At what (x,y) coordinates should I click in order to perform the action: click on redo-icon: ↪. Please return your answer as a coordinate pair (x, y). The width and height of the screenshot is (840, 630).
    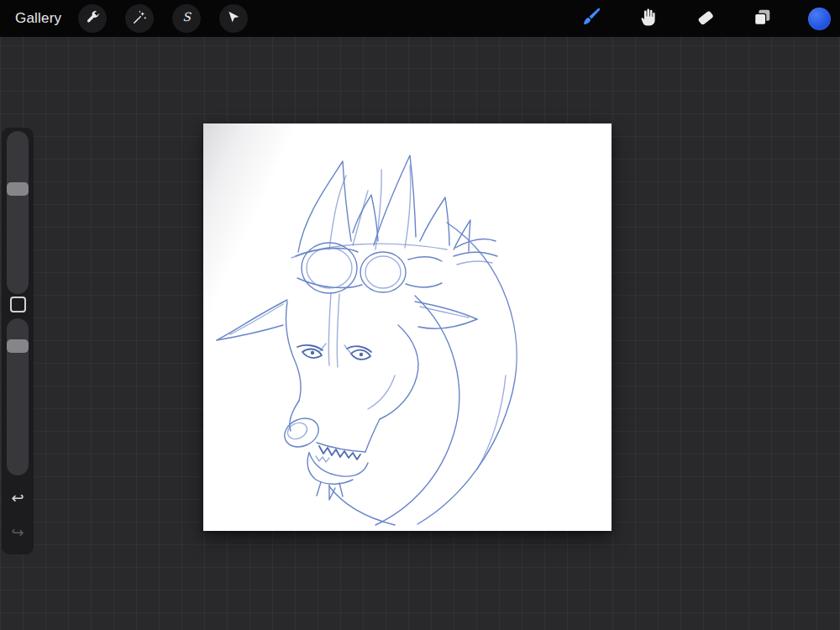
    Looking at the image, I should click on (17, 533).